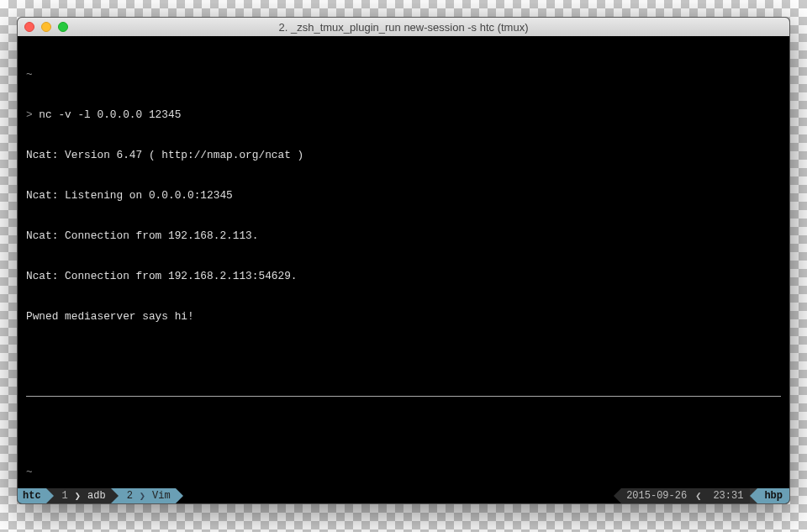  What do you see at coordinates (404, 155) in the screenshot?
I see `output-line: Ncat: Version 6.47 ( http://nmap.org/nca…` at bounding box center [404, 155].